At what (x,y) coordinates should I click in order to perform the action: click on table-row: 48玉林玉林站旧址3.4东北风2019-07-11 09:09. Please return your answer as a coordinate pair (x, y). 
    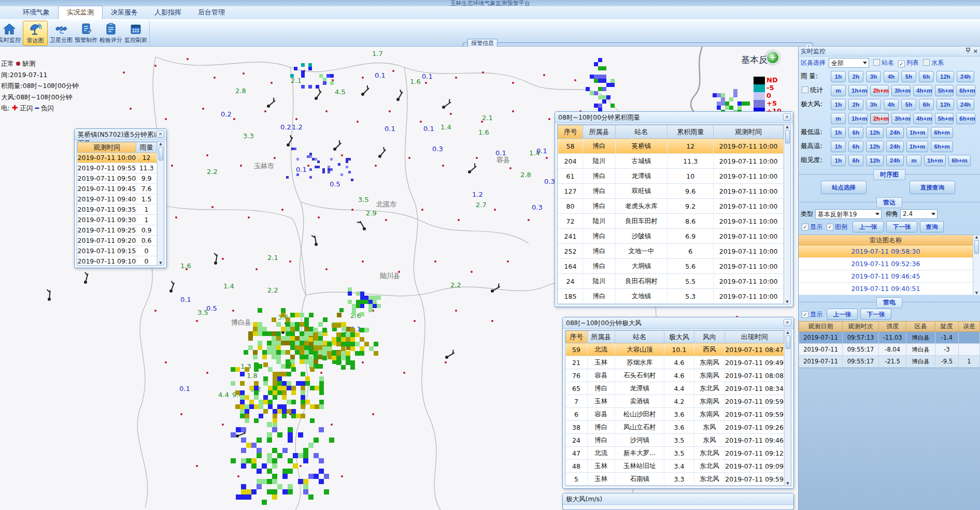
    Looking at the image, I should click on (675, 466).